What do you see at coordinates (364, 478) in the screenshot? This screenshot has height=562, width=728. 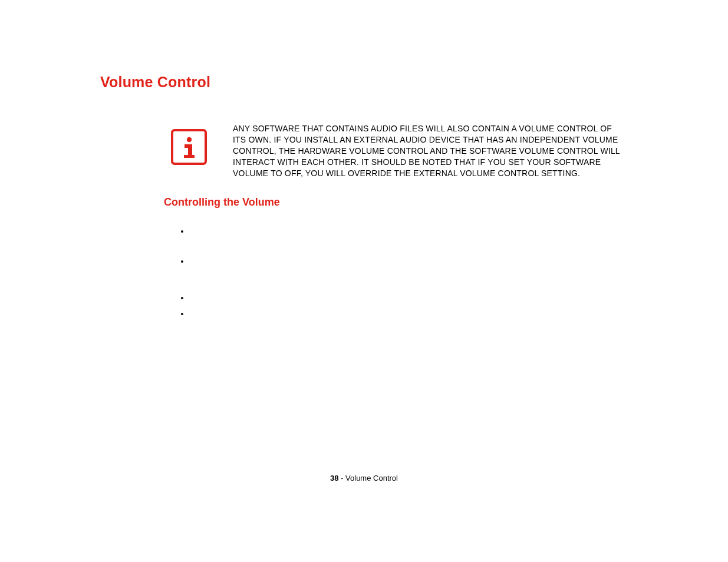 I see `page-footer: 38 - Volume Control` at bounding box center [364, 478].